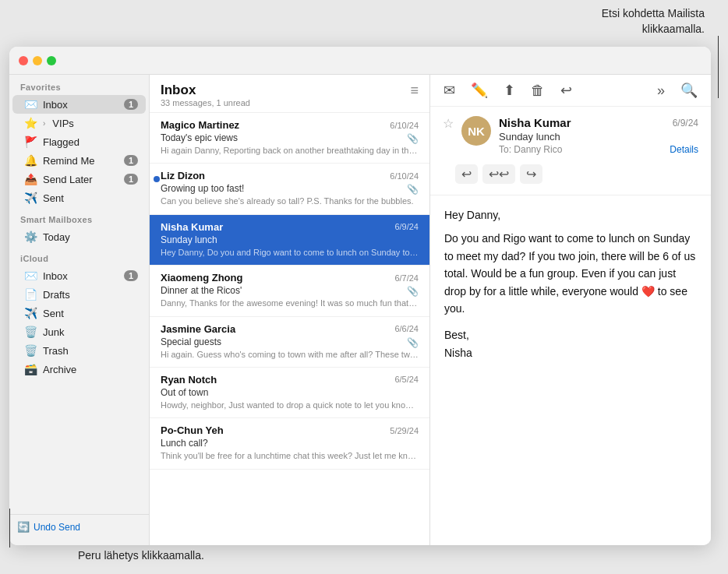 The width and height of the screenshot is (728, 574). What do you see at coordinates (407, 278) in the screenshot?
I see `msg-date: 6/7/24` at bounding box center [407, 278].